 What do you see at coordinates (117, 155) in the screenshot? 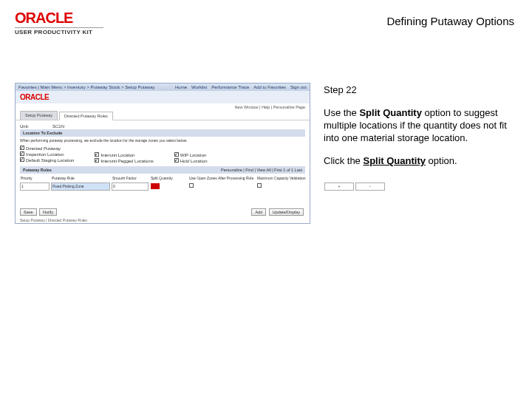
I see `excl-item: Interunit Location` at bounding box center [117, 155].